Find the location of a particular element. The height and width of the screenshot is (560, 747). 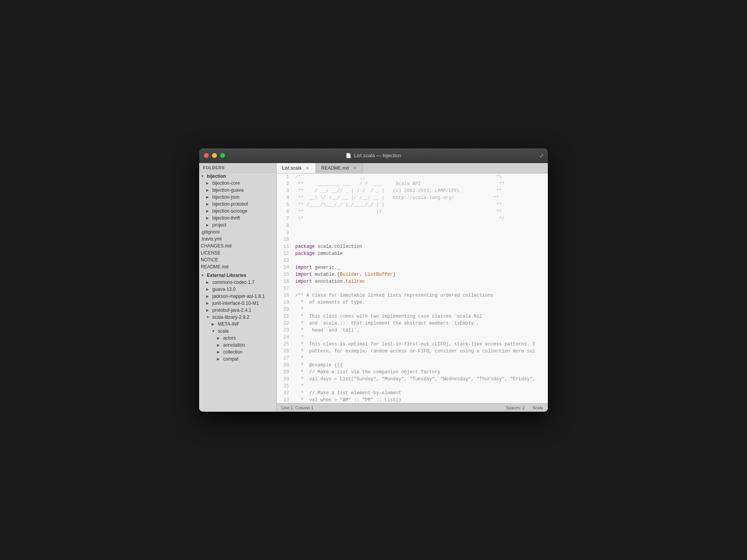

file-label: NOTICE is located at coordinates (209, 260).